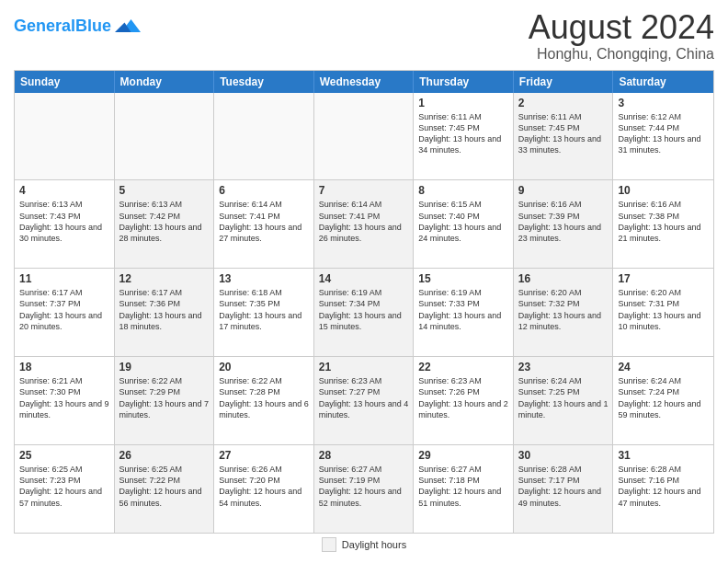 The width and height of the screenshot is (728, 563). Describe the element at coordinates (64, 221) in the screenshot. I see `cell-info: Sunrise: 6:13 AM Sunset: 7:43 PM Dayligh…` at that location.